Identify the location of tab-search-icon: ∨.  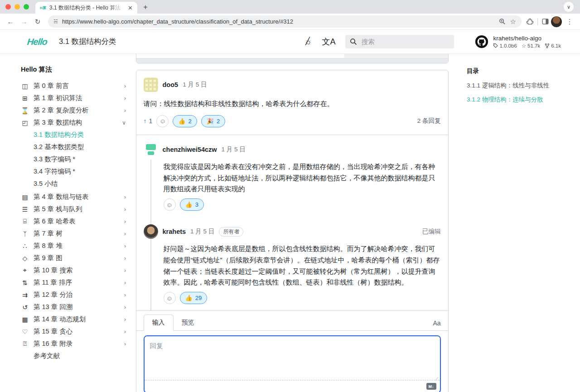
(569, 7).